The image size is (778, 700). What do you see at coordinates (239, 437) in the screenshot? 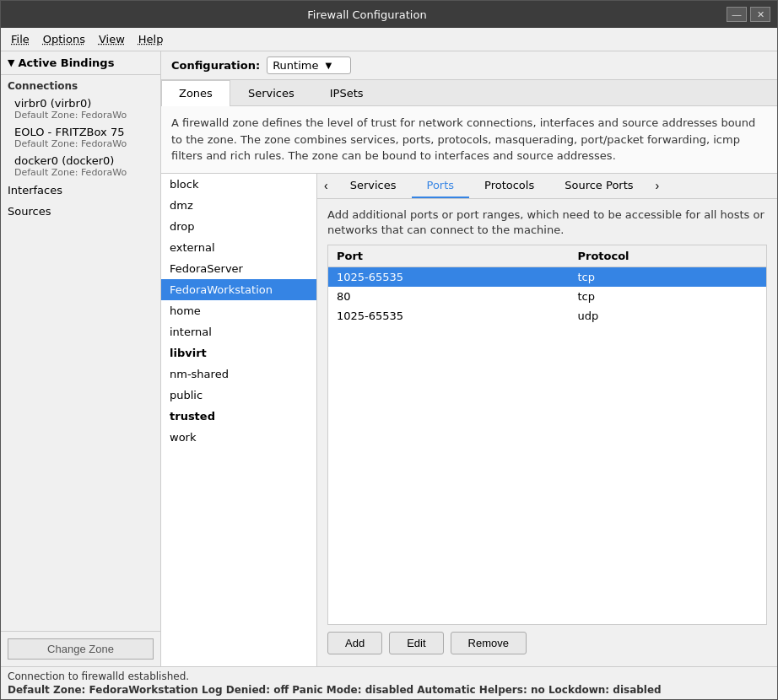
I see `zone-item-work: work` at bounding box center [239, 437].